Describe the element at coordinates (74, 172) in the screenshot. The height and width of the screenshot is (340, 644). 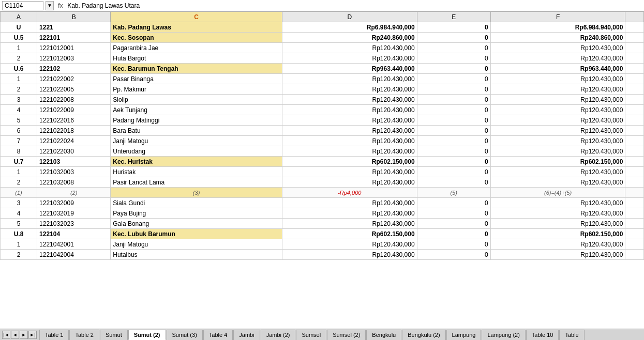
I see `cell-b: 1221032003` at that location.